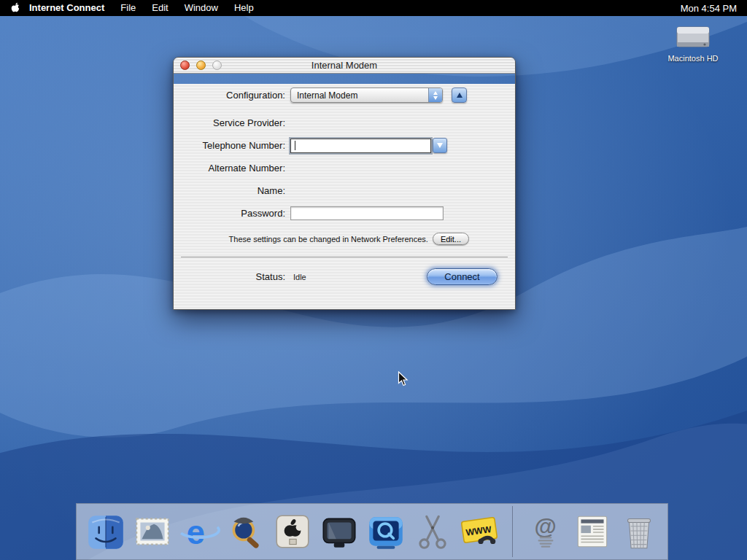 The image size is (747, 560). Describe the element at coordinates (152, 532) in the screenshot. I see `dock-item-mail` at that location.